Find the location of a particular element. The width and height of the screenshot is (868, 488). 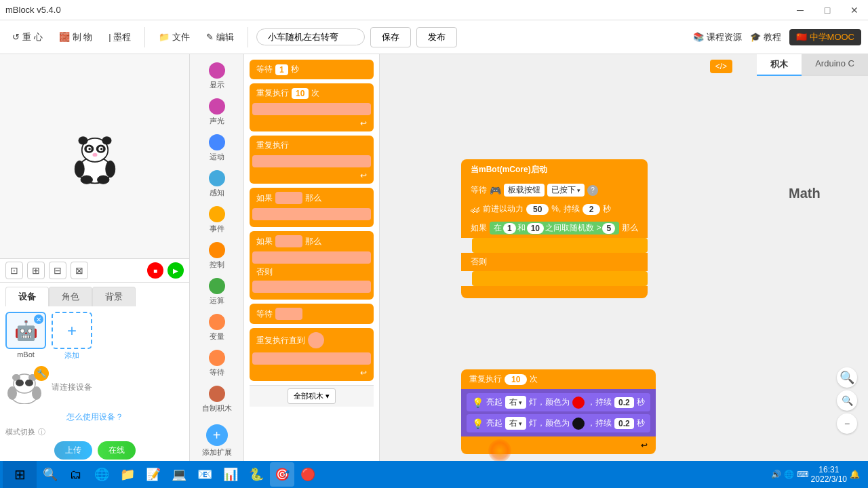

light-pos-2: 右▾ is located at coordinates (515, 423).